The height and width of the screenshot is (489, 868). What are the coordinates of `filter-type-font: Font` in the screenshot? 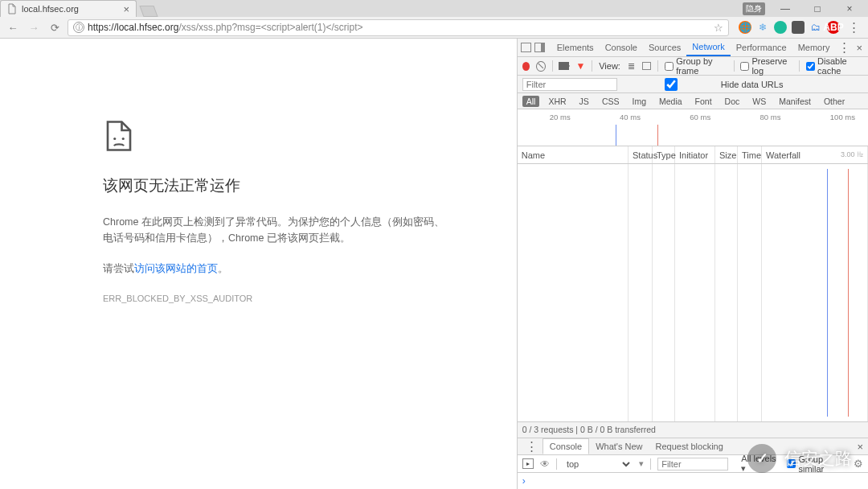 It's located at (704, 101).